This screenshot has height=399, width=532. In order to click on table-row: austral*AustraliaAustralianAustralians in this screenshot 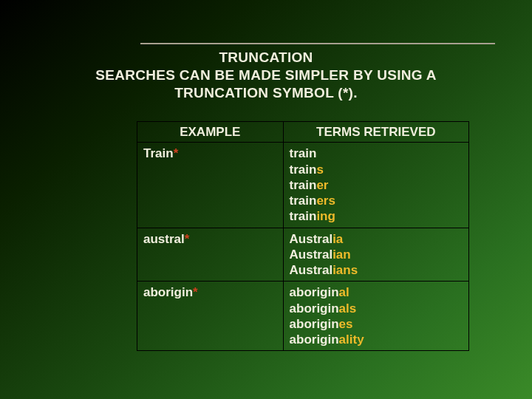, I will do `click(303, 254)`.